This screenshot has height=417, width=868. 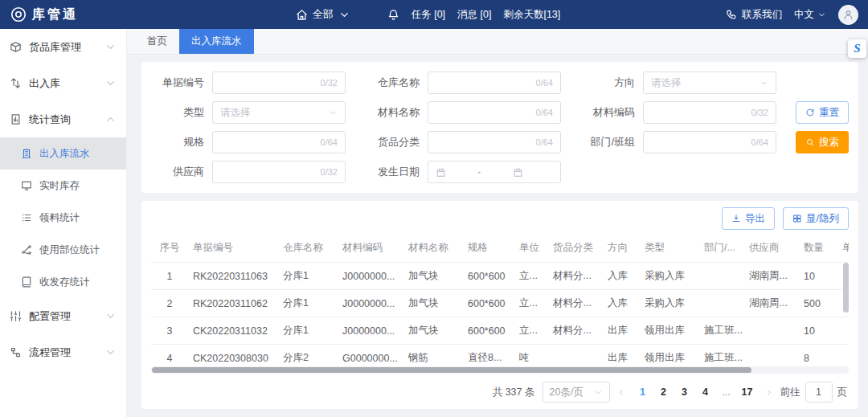 I want to click on material-code-input: 0/32, so click(x=710, y=112).